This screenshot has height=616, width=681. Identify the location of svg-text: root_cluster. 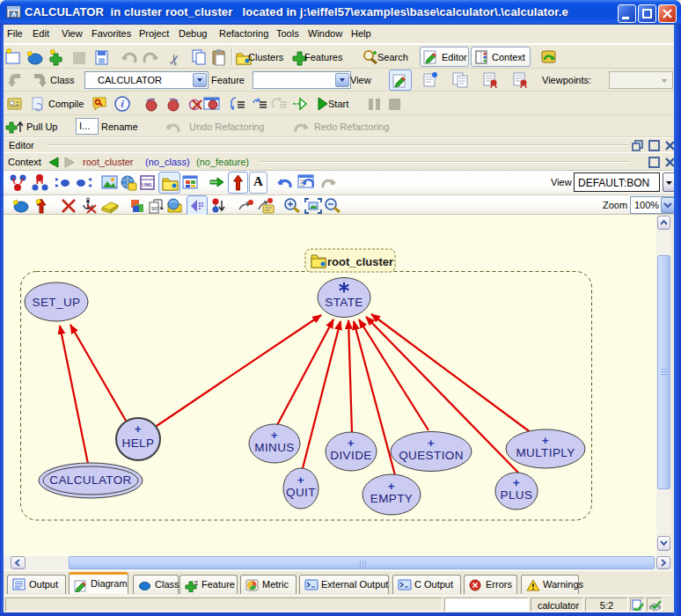
(361, 262).